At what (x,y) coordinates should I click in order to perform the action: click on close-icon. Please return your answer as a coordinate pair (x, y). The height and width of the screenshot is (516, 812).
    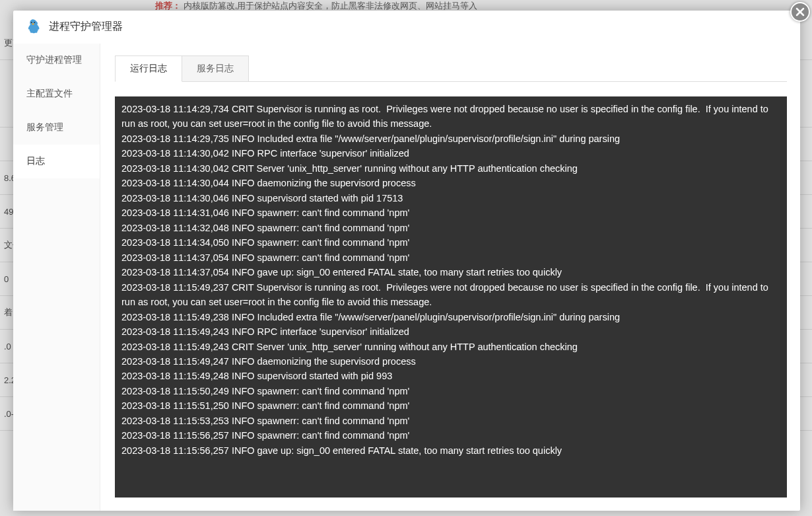
    Looking at the image, I should click on (800, 12).